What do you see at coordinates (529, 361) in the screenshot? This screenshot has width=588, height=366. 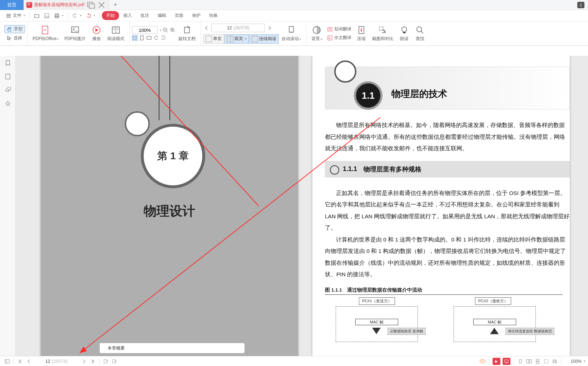 I see `double-view-icon` at bounding box center [529, 361].